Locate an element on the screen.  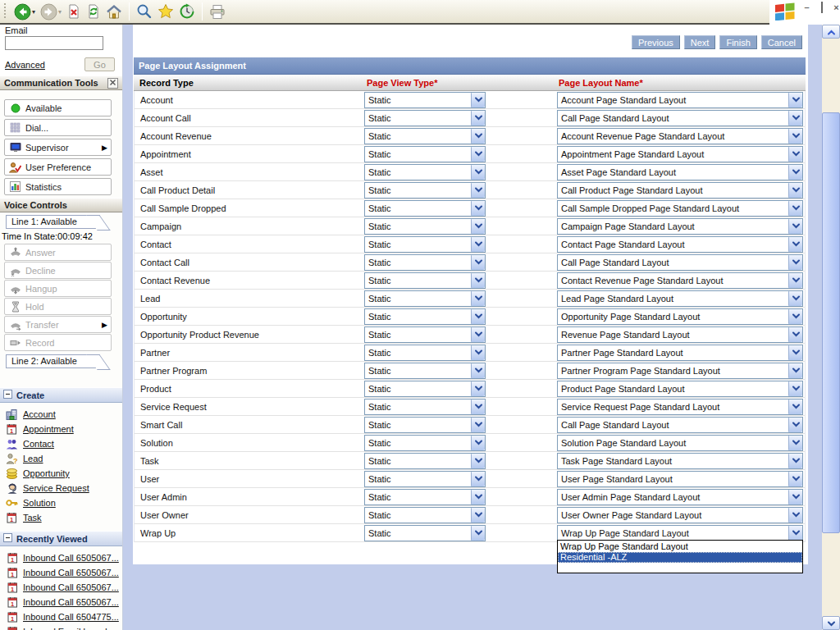
dropdown-option-selected: Residential -ALZ is located at coordinates (680, 558).